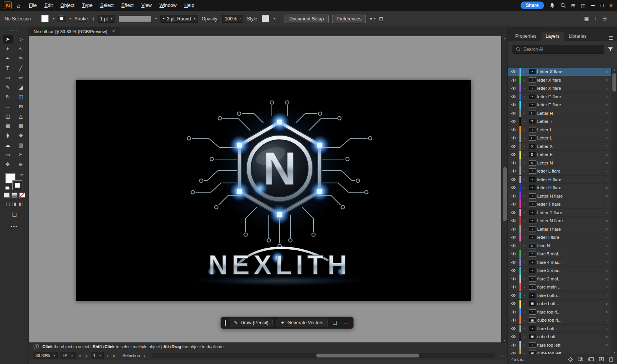  Describe the element at coordinates (8, 68) in the screenshot. I see `tool-type-icon: T` at that location.